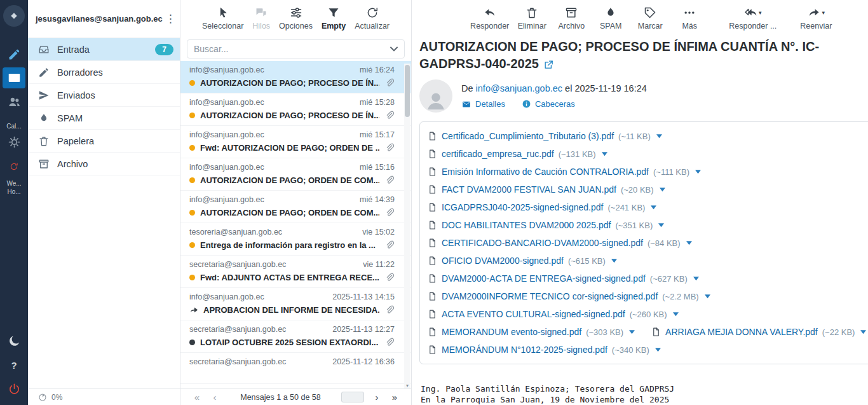 This screenshot has width=868, height=405. Describe the element at coordinates (104, 19) in the screenshot. I see `account-header: jesusgavilanes@sanjuan.gob.ec ⋮` at that location.